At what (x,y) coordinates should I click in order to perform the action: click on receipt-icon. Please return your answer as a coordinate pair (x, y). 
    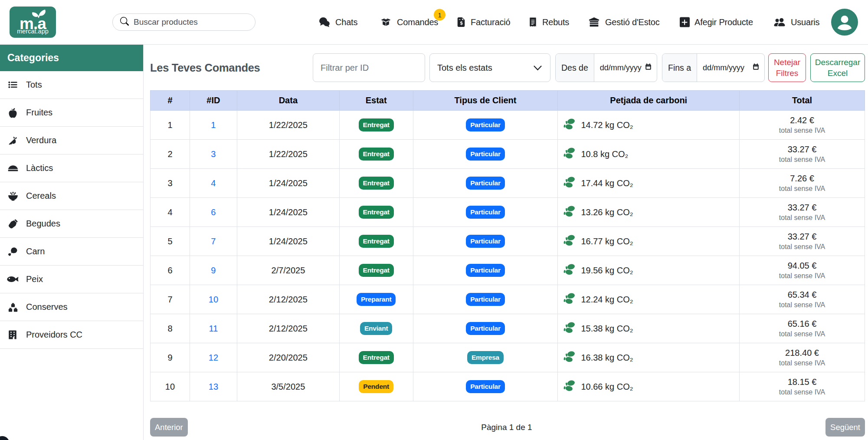
    Looking at the image, I should click on (533, 23).